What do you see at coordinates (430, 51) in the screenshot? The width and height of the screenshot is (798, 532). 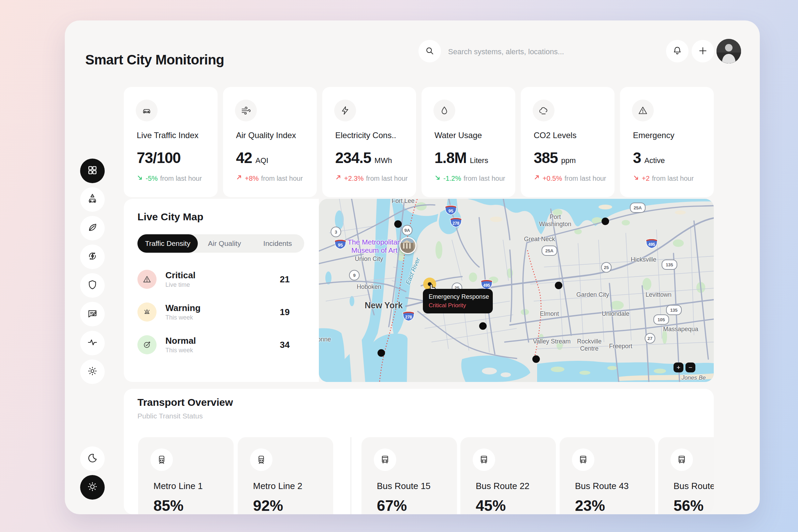 I see `search-icon` at bounding box center [430, 51].